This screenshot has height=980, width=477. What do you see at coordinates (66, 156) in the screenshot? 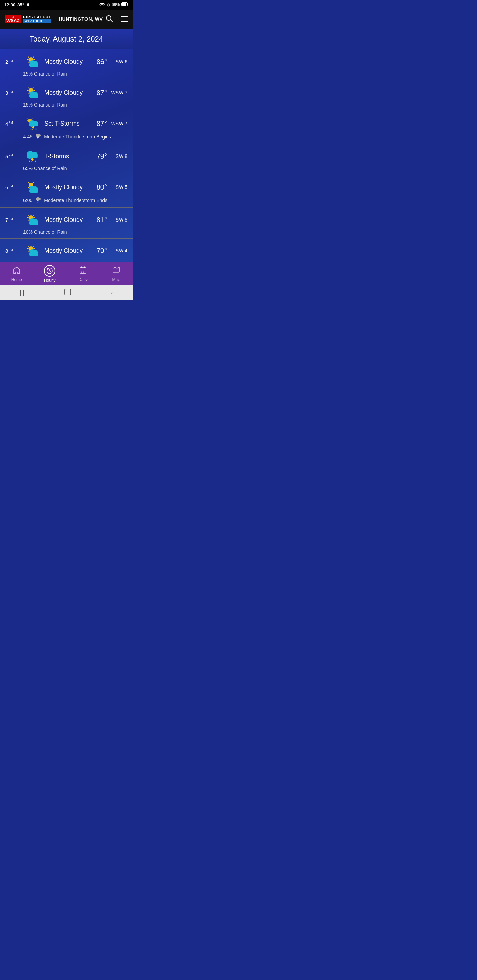
I see `hourly-weather-list: 2PM Mostly Cloudy 86° SW 6 15% Chance of…` at bounding box center [66, 156].